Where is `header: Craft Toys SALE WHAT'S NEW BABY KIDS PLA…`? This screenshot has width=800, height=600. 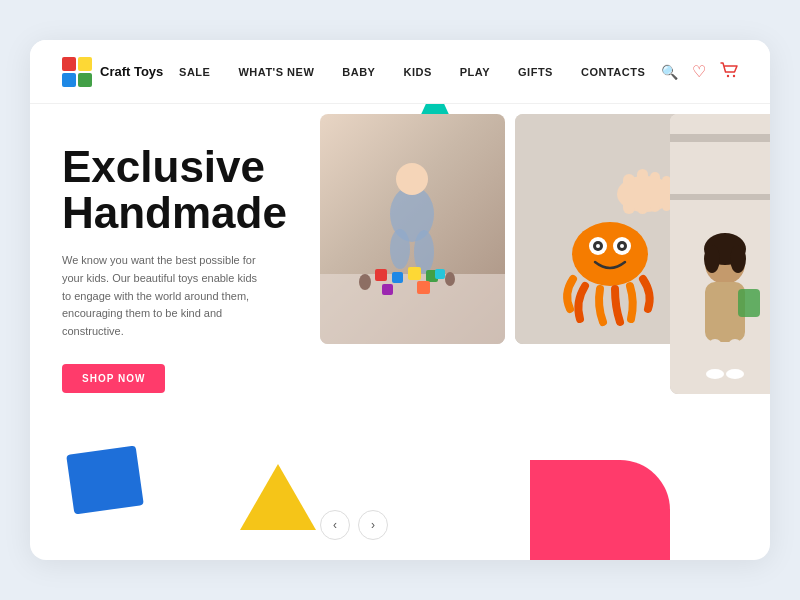 header: Craft Toys SALE WHAT'S NEW BABY KIDS PLA… is located at coordinates (400, 72).